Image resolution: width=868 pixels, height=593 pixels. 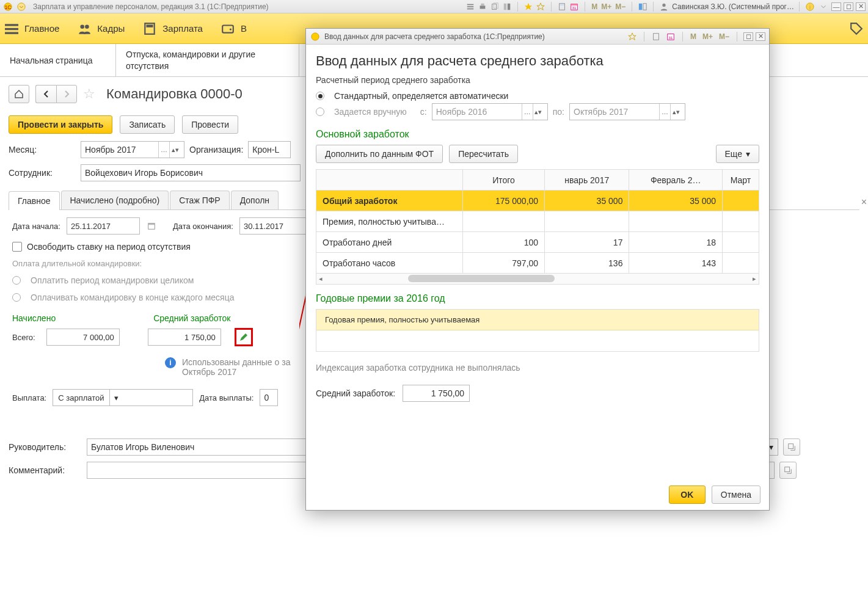 What do you see at coordinates (175, 150) in the screenshot?
I see `spinner-icon: ▴▾` at bounding box center [175, 150].